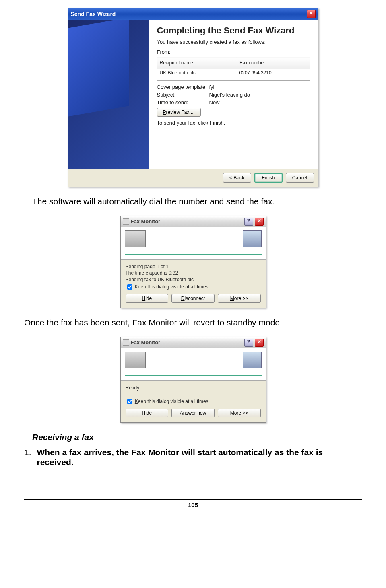  What do you see at coordinates (233, 69) in the screenshot?
I see `recipient-table: Recipient name Fax number UK Bluetooth p…` at bounding box center [233, 69].